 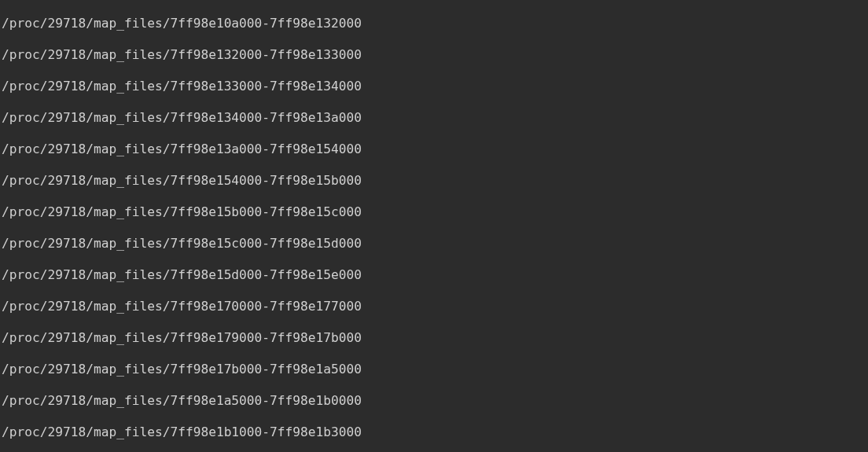 I want to click on output-line: /proc/29718/map_files/7ff98e10a000-7ff98…, so click(x=435, y=24).